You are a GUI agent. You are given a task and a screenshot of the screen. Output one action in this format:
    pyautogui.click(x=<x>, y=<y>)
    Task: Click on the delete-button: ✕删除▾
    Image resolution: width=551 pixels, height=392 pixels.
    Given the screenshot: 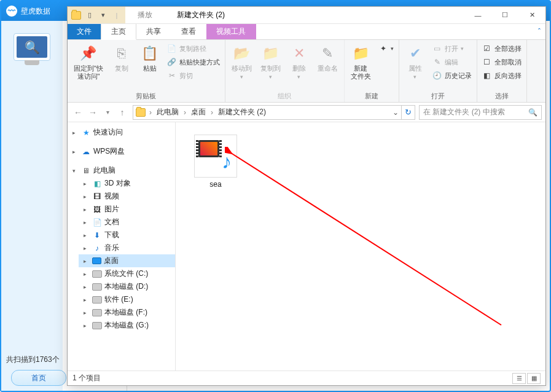 What is the action you would take?
    pyautogui.click(x=299, y=62)
    